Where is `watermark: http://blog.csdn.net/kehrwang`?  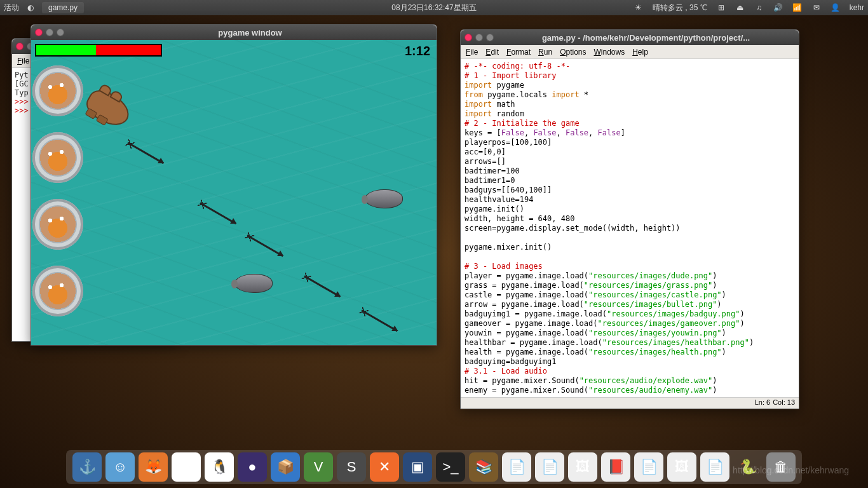
watermark: http://blog.csdn.net/kehrwang is located at coordinates (790, 470).